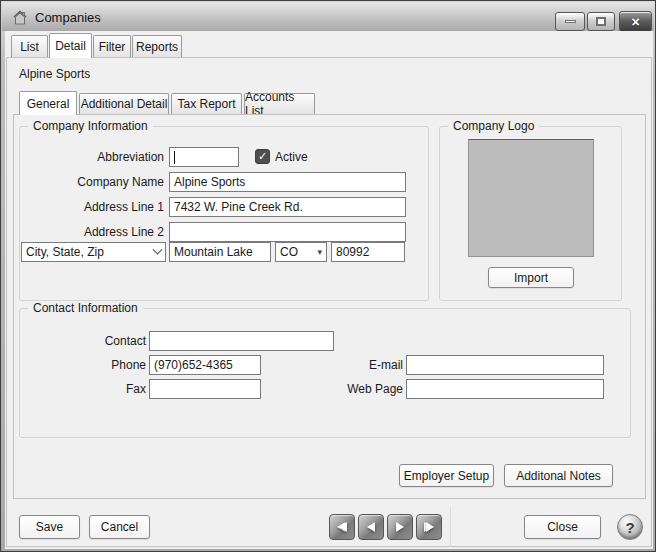  What do you see at coordinates (400, 527) in the screenshot?
I see `next-record-button` at bounding box center [400, 527].